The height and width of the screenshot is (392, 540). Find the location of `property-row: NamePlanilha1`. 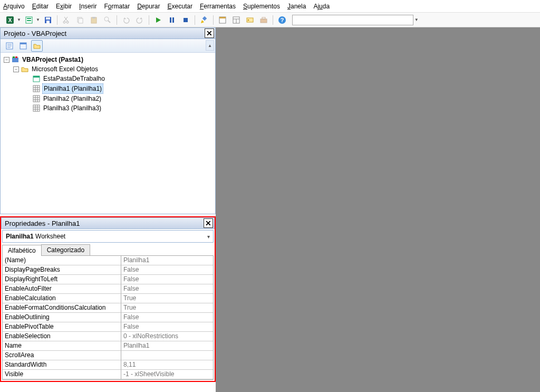

property-row: NamePlanilha1 is located at coordinates (108, 346).